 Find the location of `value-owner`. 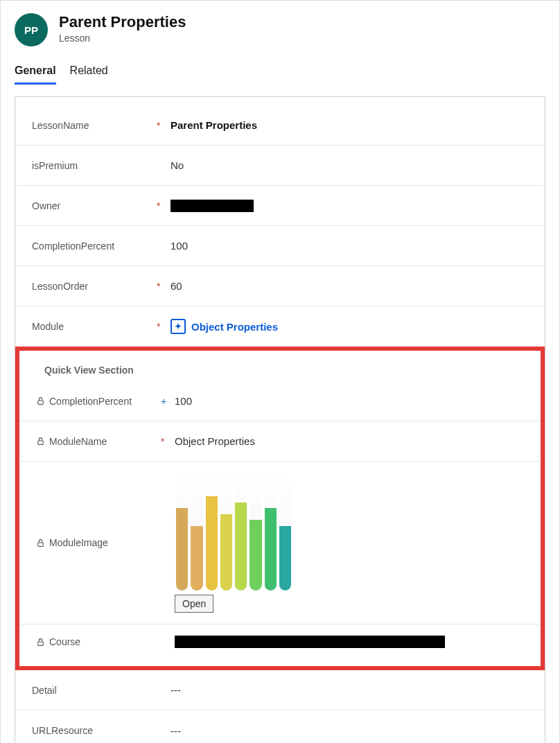

value-owner is located at coordinates (349, 206).